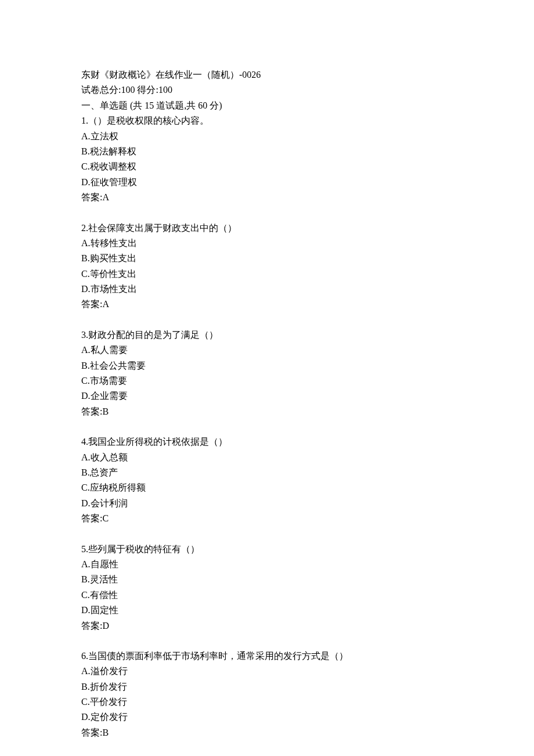  Describe the element at coordinates (267, 480) in the screenshot. I see `question-block: 4.我国企业所得税的计税依据是（）A.收入总额B.总资产C.应纳税所得额D.会计…` at that location.